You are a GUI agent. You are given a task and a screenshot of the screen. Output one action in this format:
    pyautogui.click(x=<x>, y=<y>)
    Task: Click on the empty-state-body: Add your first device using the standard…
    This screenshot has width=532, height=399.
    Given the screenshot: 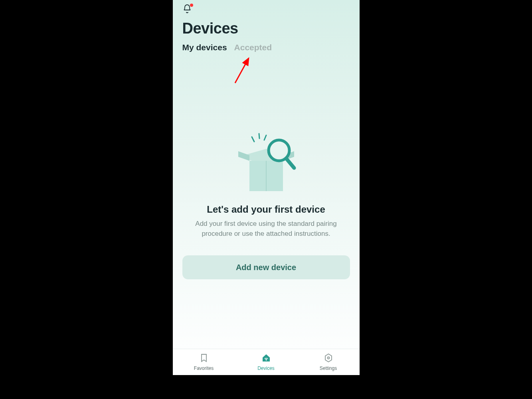 What is the action you would take?
    pyautogui.click(x=266, y=229)
    